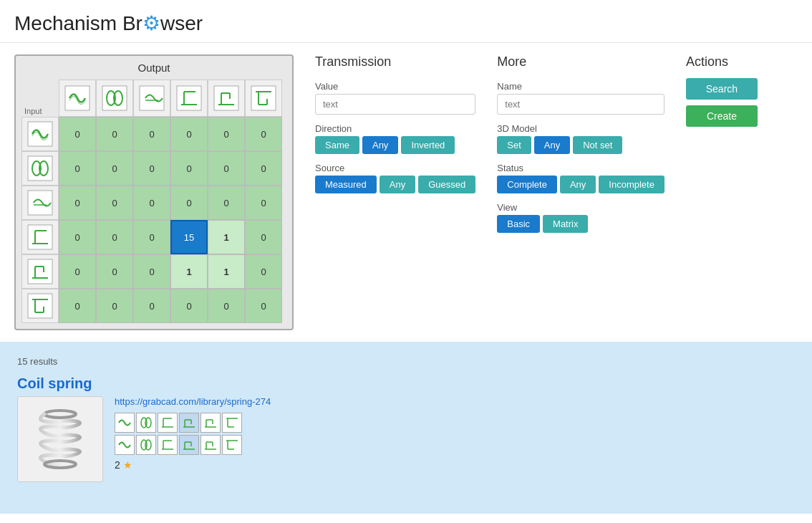 This screenshot has width=812, height=523. What do you see at coordinates (115, 203) in the screenshot?
I see `cell-2-1: 0` at bounding box center [115, 203].